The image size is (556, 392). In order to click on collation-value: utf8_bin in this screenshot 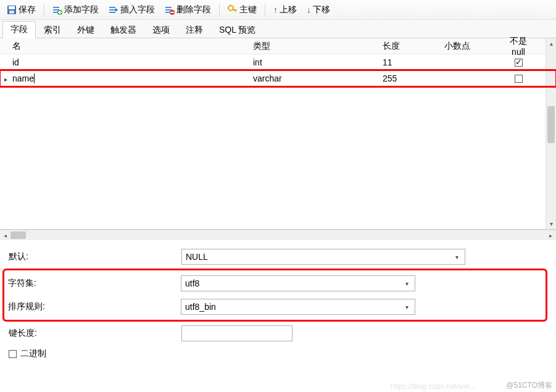, I will do `click(201, 307)`.